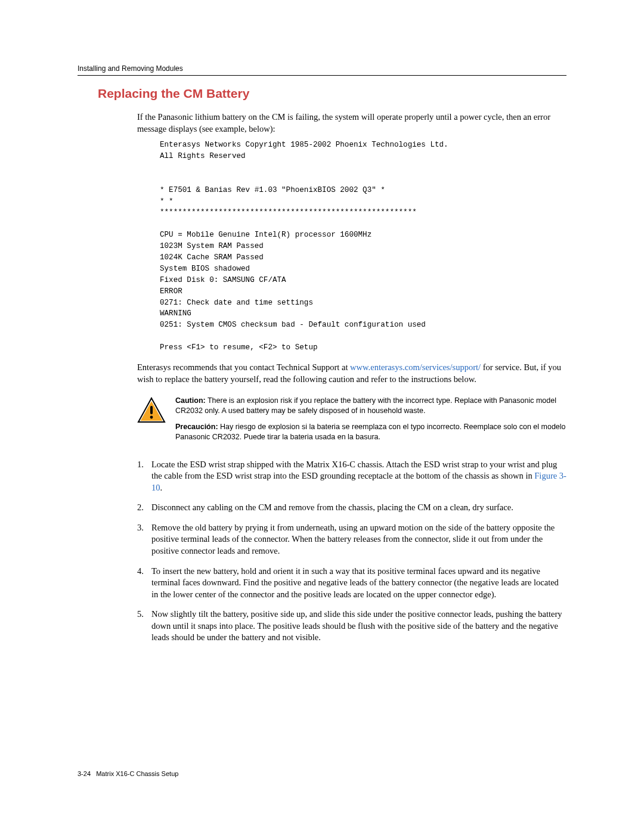 This screenshot has height=813, width=644. What do you see at coordinates (151, 412) in the screenshot?
I see `warning-triangle-icon` at bounding box center [151, 412].